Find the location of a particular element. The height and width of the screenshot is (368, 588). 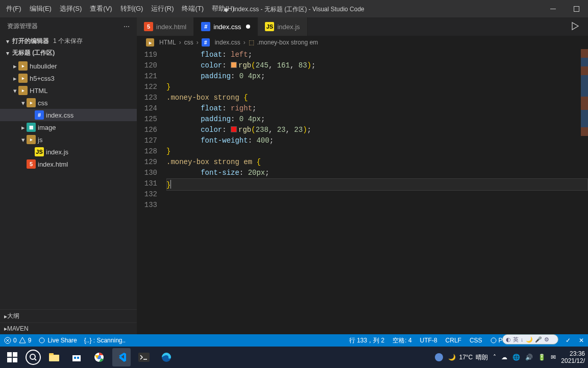

folder-image: ▸▦image is located at coordinates (68, 127).